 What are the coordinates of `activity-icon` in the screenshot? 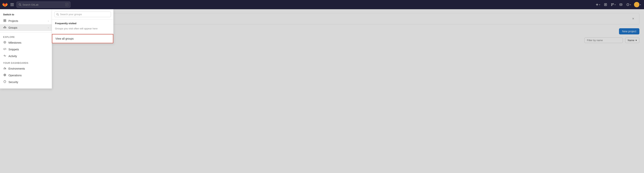 It's located at (5, 56).